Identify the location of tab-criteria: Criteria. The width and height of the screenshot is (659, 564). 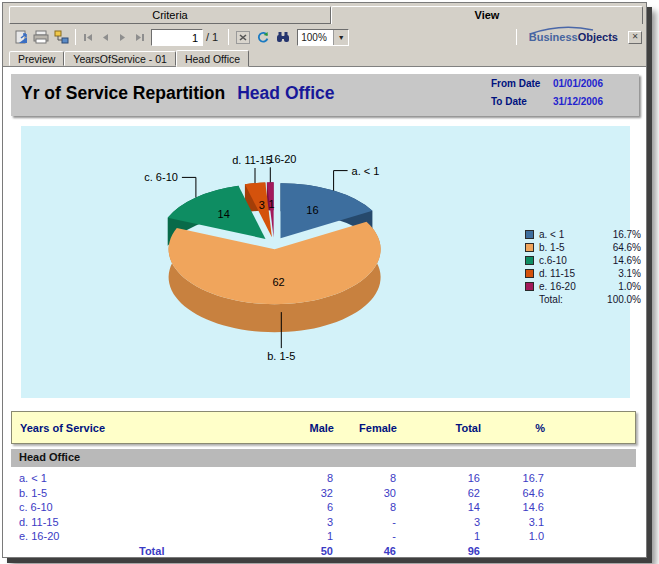
(170, 15).